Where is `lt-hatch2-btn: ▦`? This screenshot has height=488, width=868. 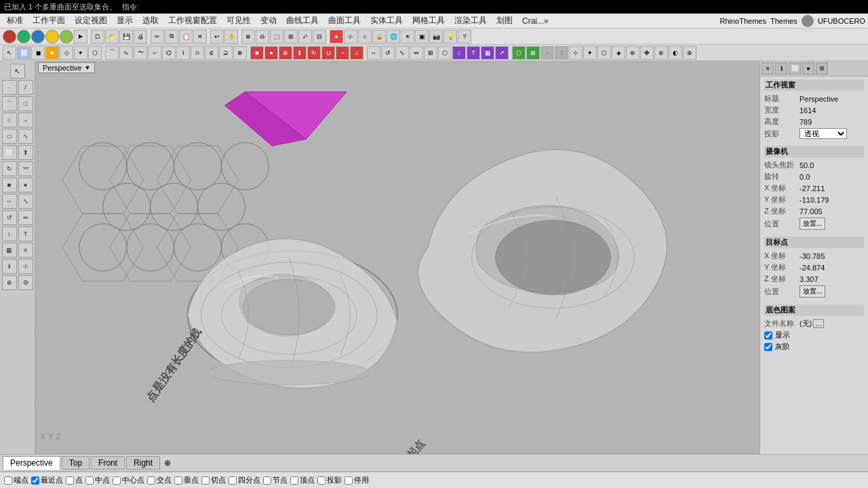 lt-hatch2-btn: ▦ is located at coordinates (9, 250).